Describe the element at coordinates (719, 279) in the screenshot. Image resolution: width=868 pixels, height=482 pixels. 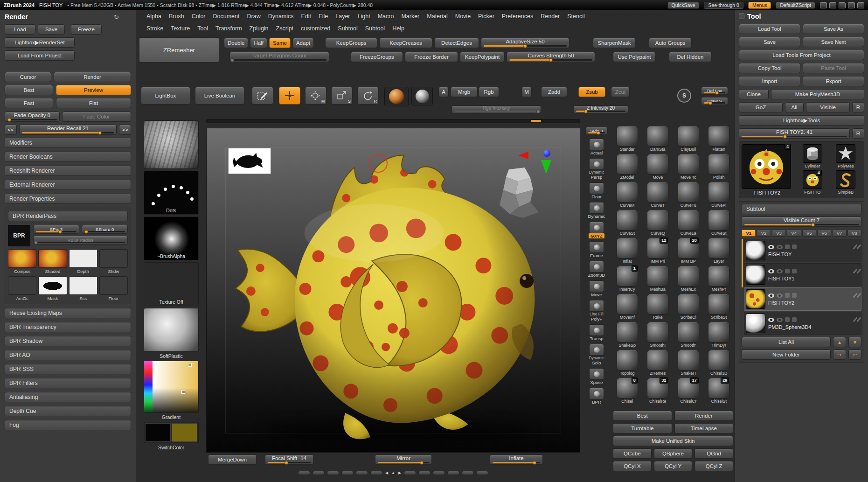
I see `brush-item: MeshPr` at that location.